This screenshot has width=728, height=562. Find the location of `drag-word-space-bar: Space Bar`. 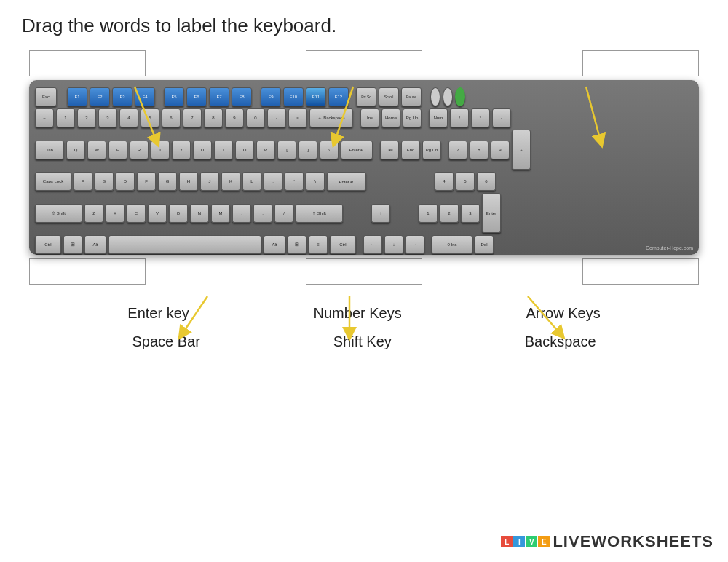

drag-word-space-bar: Space Bar is located at coordinates (166, 342).